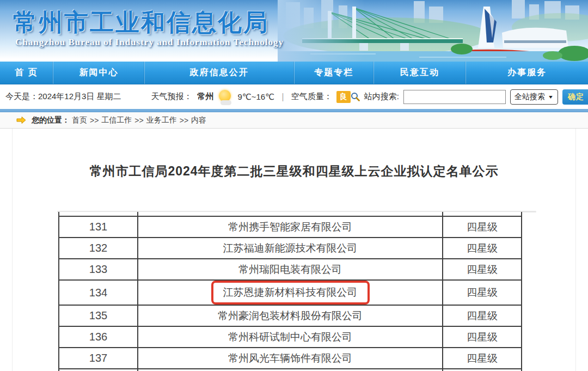 This screenshot has height=371, width=588. What do you see at coordinates (294, 97) in the screenshot?
I see `info-bar: 今天是： 2024年12月3日 星期二 天气预报： 常州 9℃~16℃ ｜ 空气…` at bounding box center [294, 97].